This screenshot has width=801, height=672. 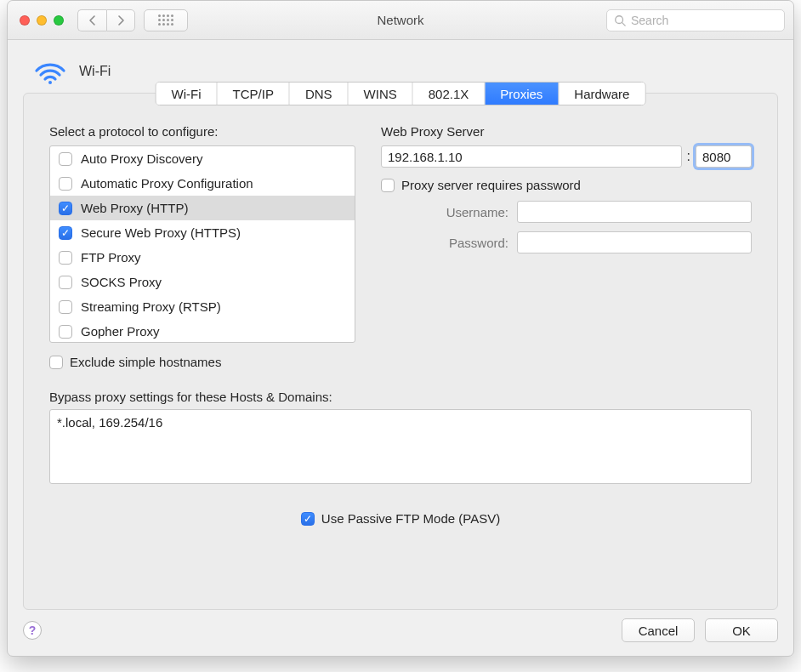 What do you see at coordinates (634, 242) in the screenshot?
I see `password-field` at bounding box center [634, 242].